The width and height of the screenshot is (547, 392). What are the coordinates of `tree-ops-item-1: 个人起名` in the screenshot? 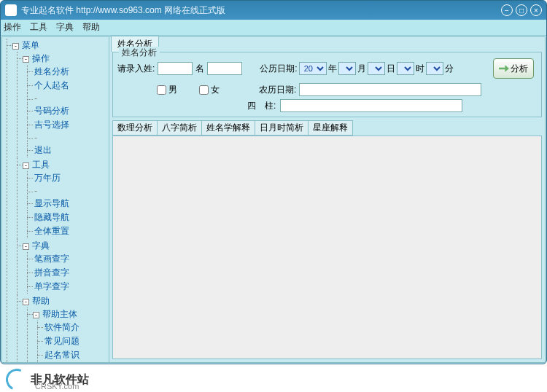 It's located at (52, 85).